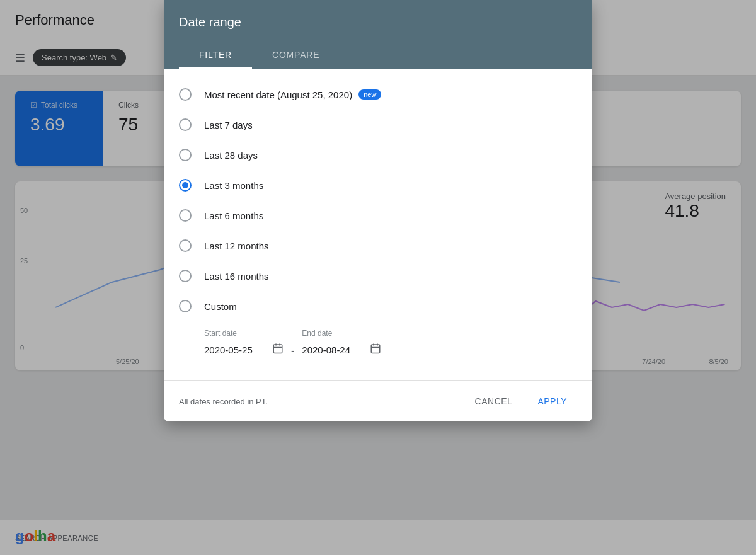 The height and width of the screenshot is (555, 756). What do you see at coordinates (521, 401) in the screenshot?
I see `footer-actions: CANCEL APPLY` at bounding box center [521, 401].